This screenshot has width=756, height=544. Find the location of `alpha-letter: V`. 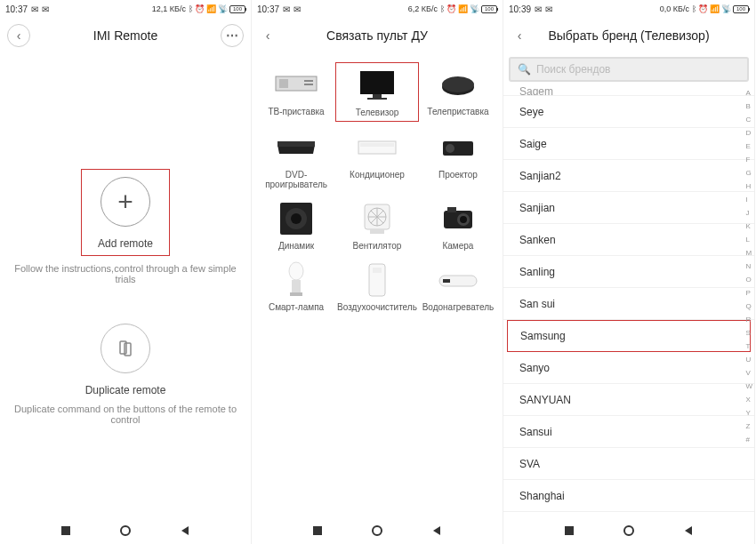

alpha-letter: V is located at coordinates (749, 373).